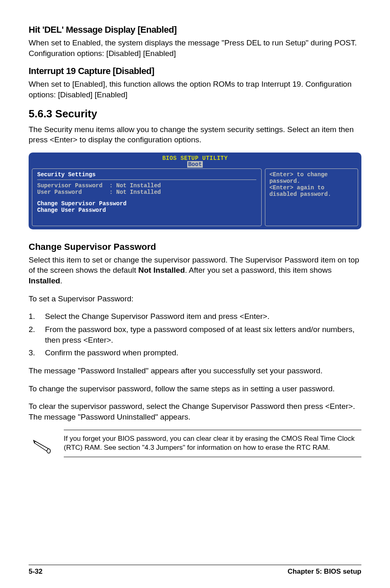 The image size is (390, 588). Describe the element at coordinates (203, 334) in the screenshot. I see `list-text: From the password box, type a password c…` at that location.